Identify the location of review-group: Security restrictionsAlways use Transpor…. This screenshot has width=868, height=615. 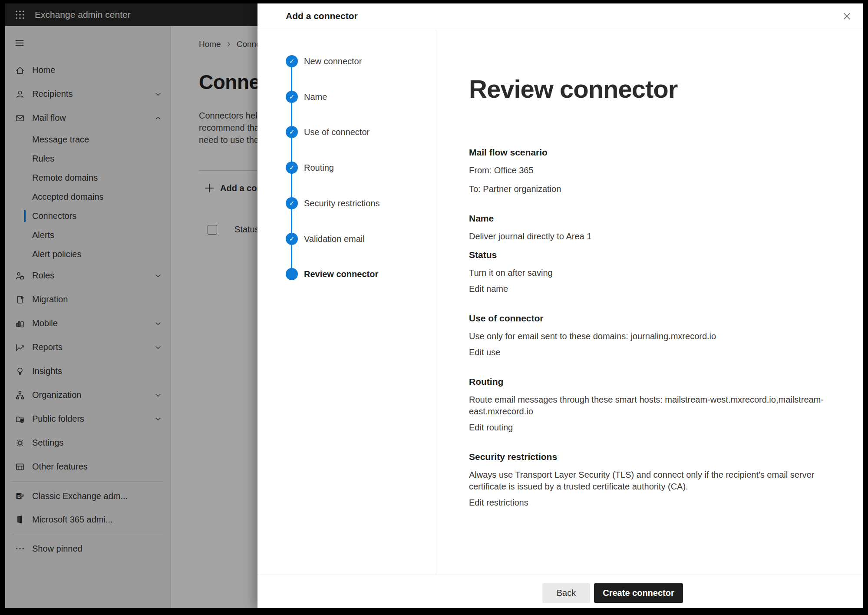
(650, 480).